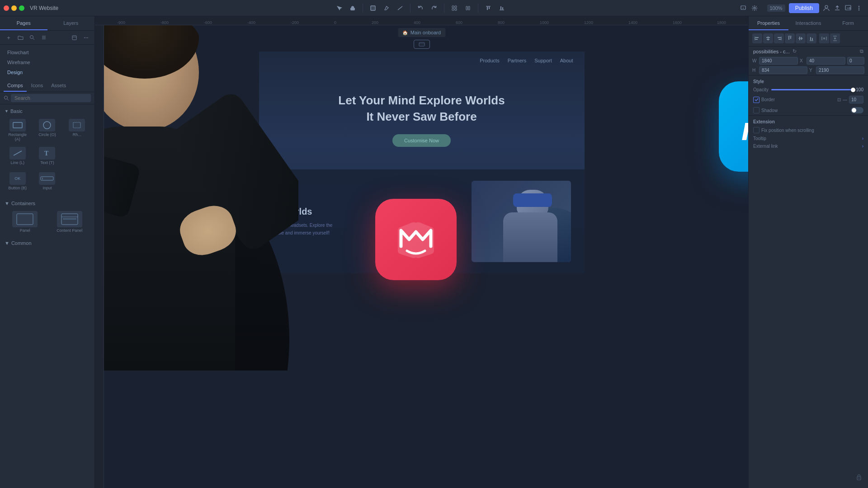 The image size is (868, 488). Describe the element at coordinates (25, 222) in the screenshot. I see `panel-component: Panel` at that location.